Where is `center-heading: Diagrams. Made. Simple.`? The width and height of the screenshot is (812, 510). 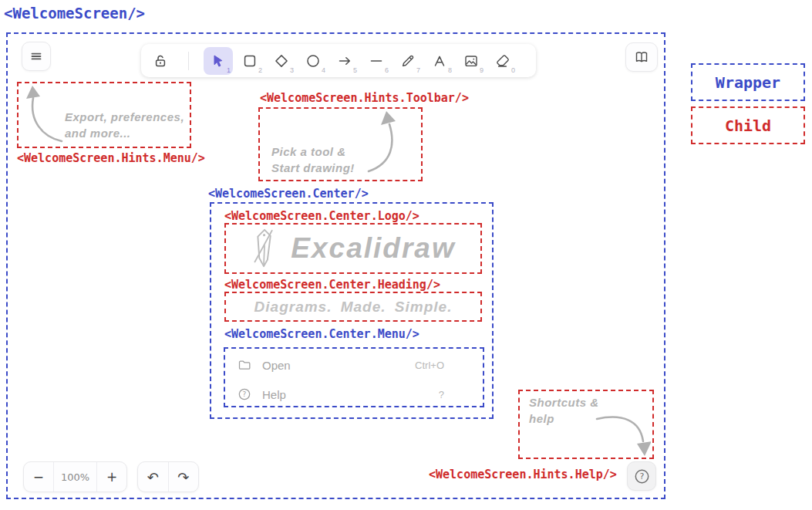
center-heading: Diagrams. Made. Simple. is located at coordinates (353, 307).